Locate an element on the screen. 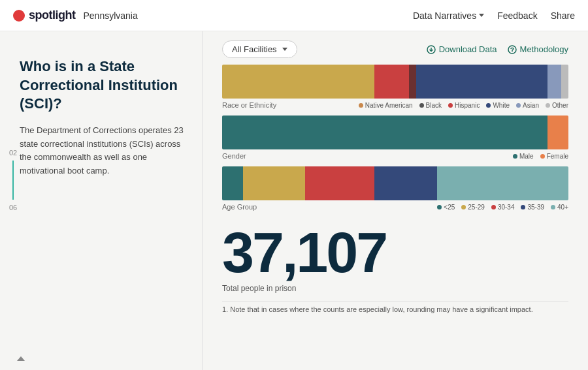  legend-dot-asian is located at coordinates (519, 106).